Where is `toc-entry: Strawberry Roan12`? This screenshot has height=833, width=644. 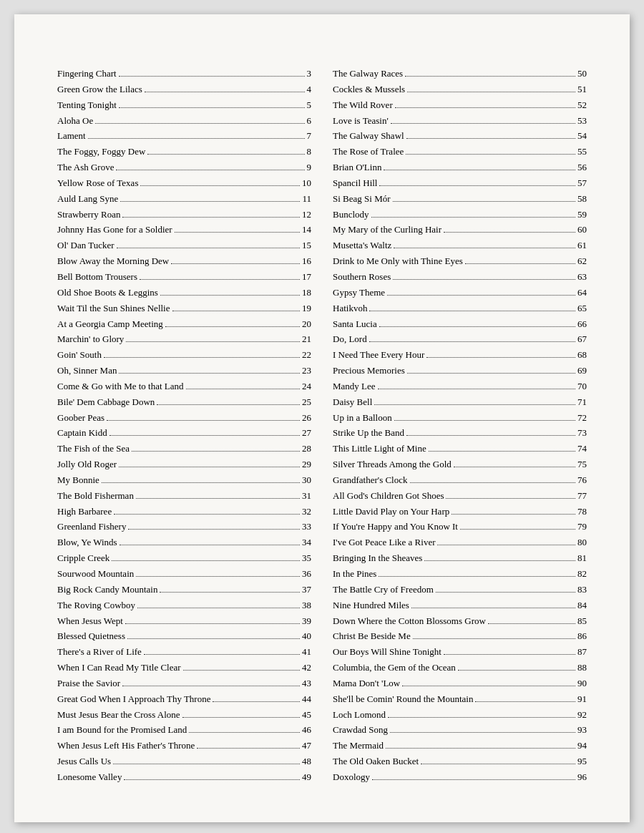 toc-entry: Strawberry Roan12 is located at coordinates (185, 215).